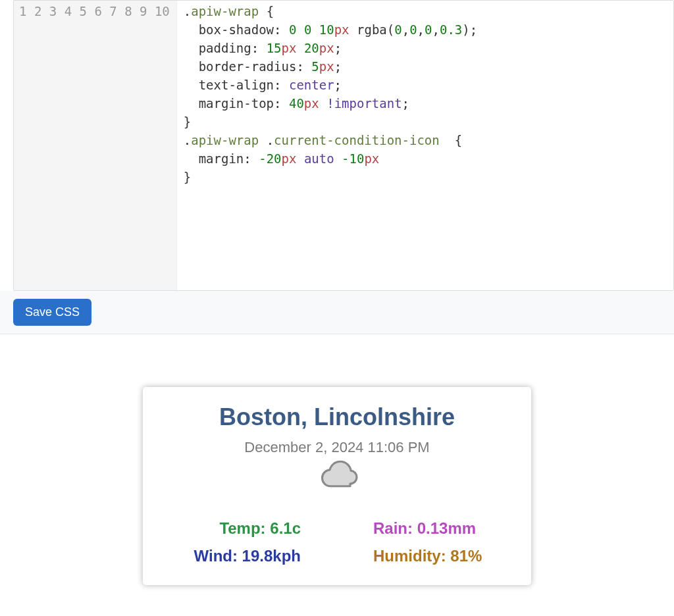  I want to click on rain-value: Rain: 0.13mm, so click(430, 528).